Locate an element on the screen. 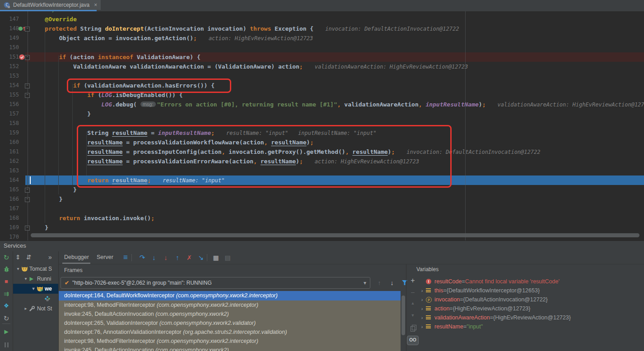  next-frame-icon: ↓ is located at coordinates (392, 283).